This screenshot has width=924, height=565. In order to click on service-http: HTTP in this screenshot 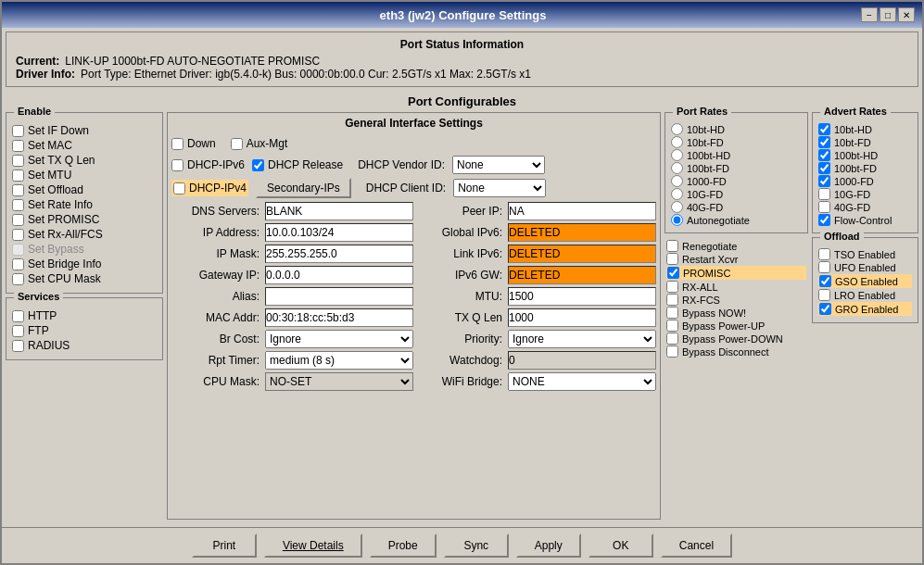, I will do `click(84, 316)`.